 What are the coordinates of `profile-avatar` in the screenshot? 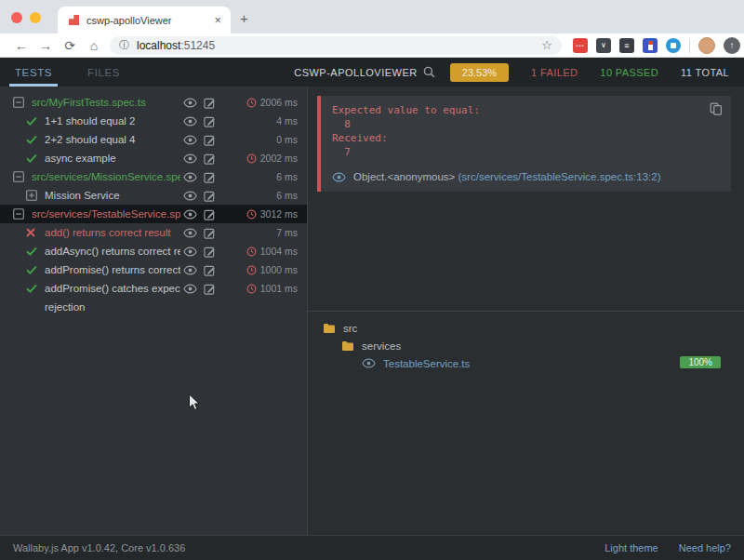 It's located at (707, 46).